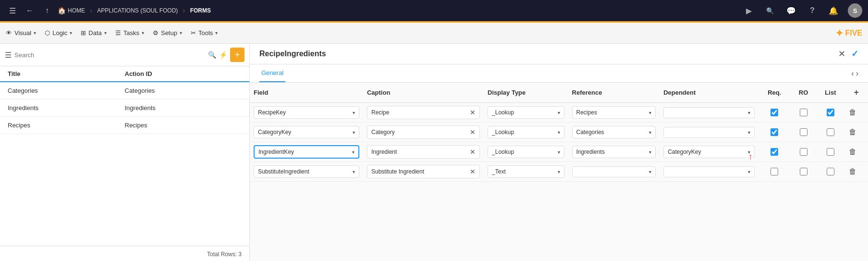  I want to click on setup-label: Setup, so click(169, 33).